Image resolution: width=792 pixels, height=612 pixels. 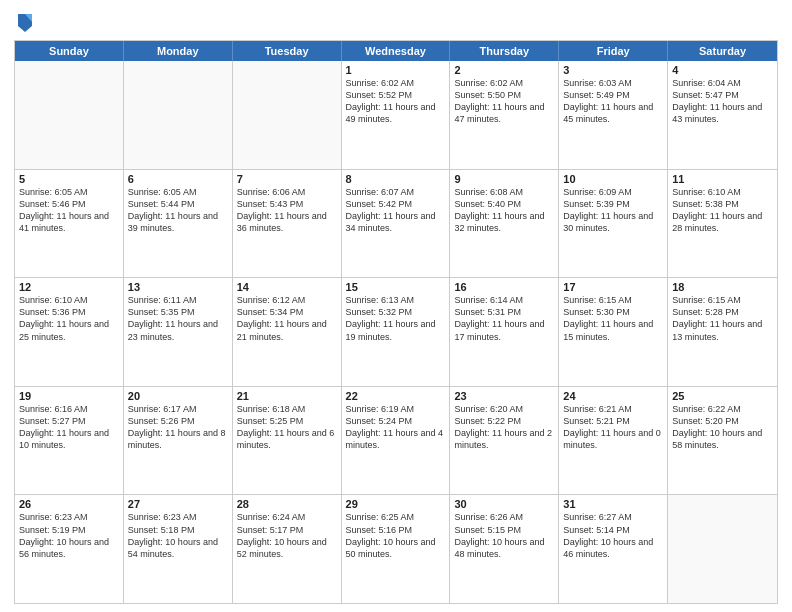 What do you see at coordinates (504, 115) in the screenshot?
I see `calendar-cell: 2Sunrise: 6:02 AMSunset: 5:50 PMDaylight…` at bounding box center [504, 115].